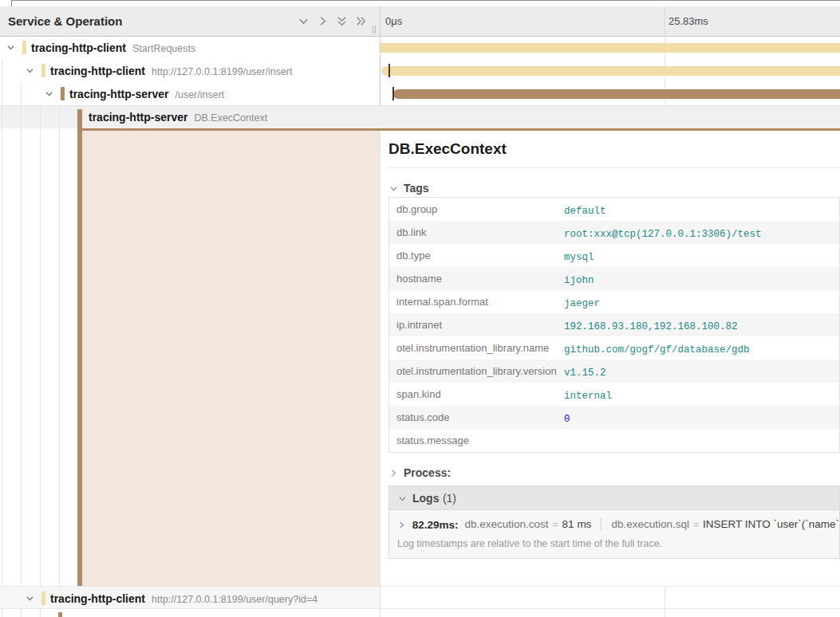 Image resolution: width=840 pixels, height=617 pixels. What do you see at coordinates (164, 49) in the screenshot?
I see `operation-name: StartRequests` at bounding box center [164, 49].